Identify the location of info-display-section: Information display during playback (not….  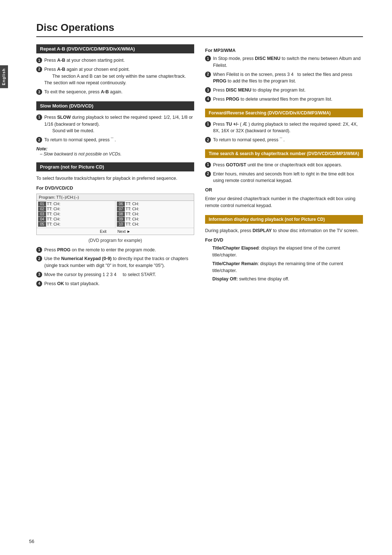
(284, 249).